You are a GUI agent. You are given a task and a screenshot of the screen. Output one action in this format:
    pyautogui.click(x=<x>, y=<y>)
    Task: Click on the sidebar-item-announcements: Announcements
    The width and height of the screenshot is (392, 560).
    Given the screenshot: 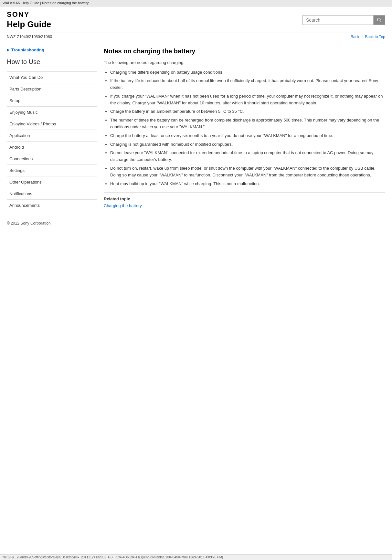 What is the action you would take?
    pyautogui.click(x=52, y=206)
    